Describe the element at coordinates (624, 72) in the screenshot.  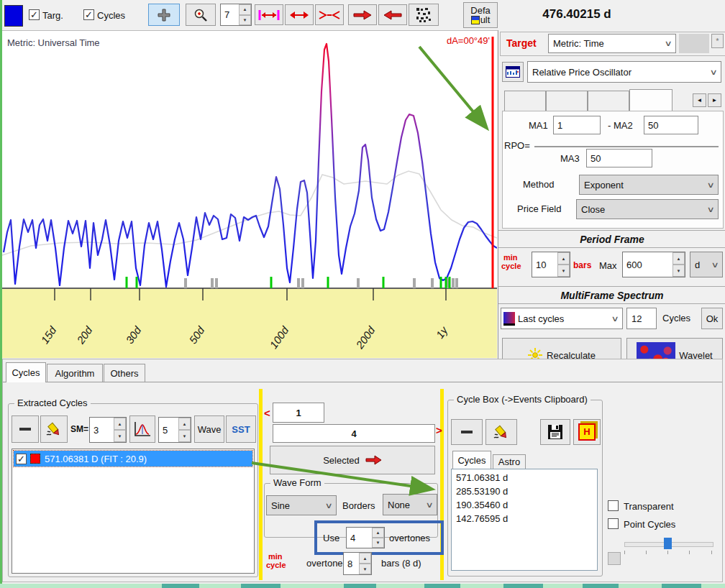
I see `oscillator-select: Relative Price Oscillator∨` at that location.